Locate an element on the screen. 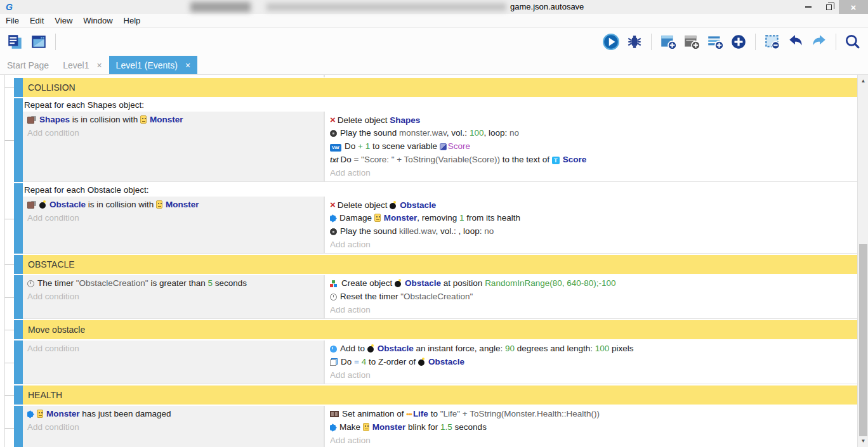 This screenshot has height=447, width=868. condition-row: Shapes is in collision with Monster is located at coordinates (175, 119).